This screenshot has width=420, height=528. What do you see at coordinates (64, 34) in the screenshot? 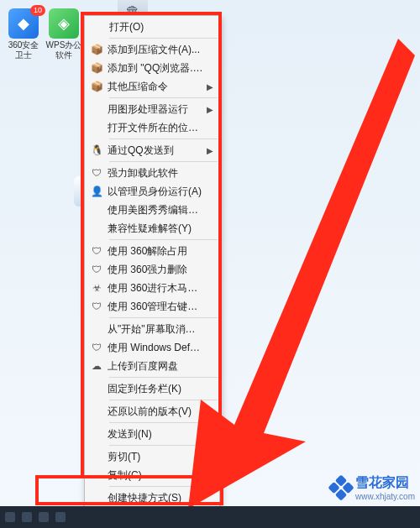
I see `desktop-icon-1: ◈ WPS办公软件` at bounding box center [64, 34].